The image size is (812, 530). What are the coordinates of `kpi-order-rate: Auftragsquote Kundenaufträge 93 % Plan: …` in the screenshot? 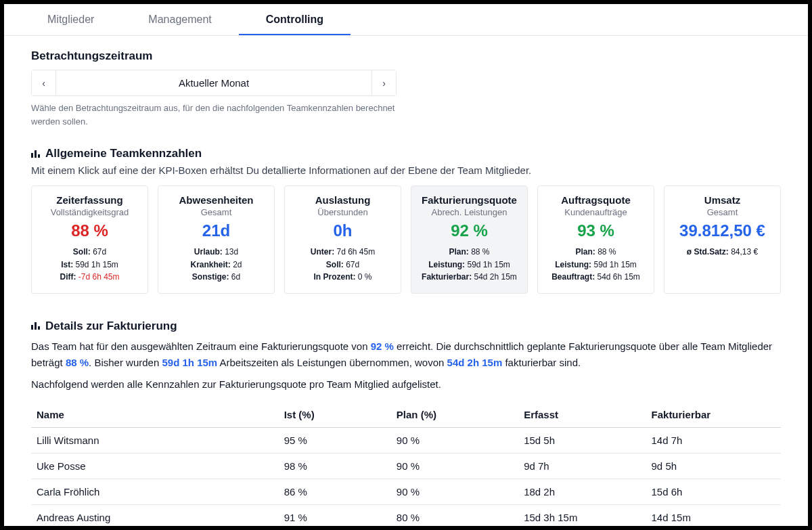 It's located at (595, 240).